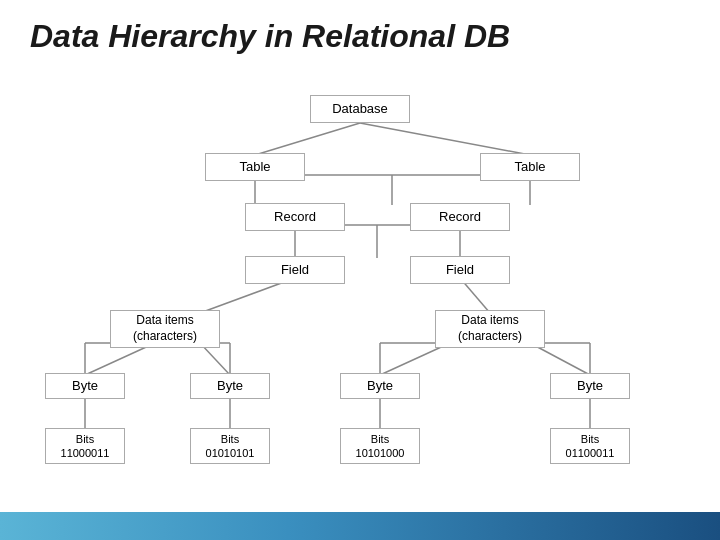 This screenshot has width=720, height=540. I want to click on byte2-node: Byte, so click(230, 386).